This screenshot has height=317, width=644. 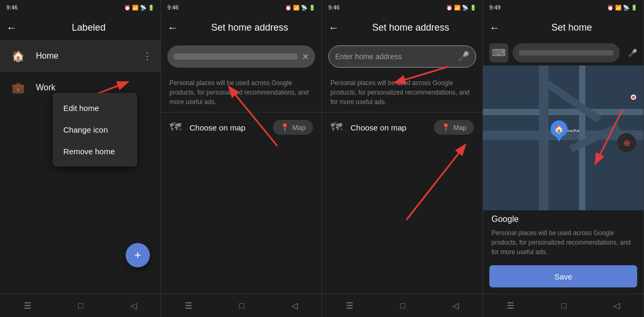 I want to click on map-area: 🏠 محمد ⊕, so click(x=563, y=138).